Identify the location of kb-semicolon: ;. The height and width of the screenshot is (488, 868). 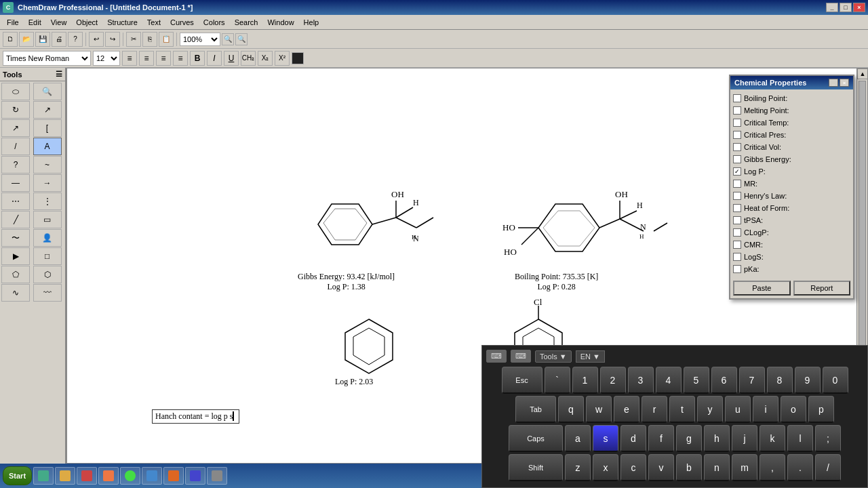
(828, 439).